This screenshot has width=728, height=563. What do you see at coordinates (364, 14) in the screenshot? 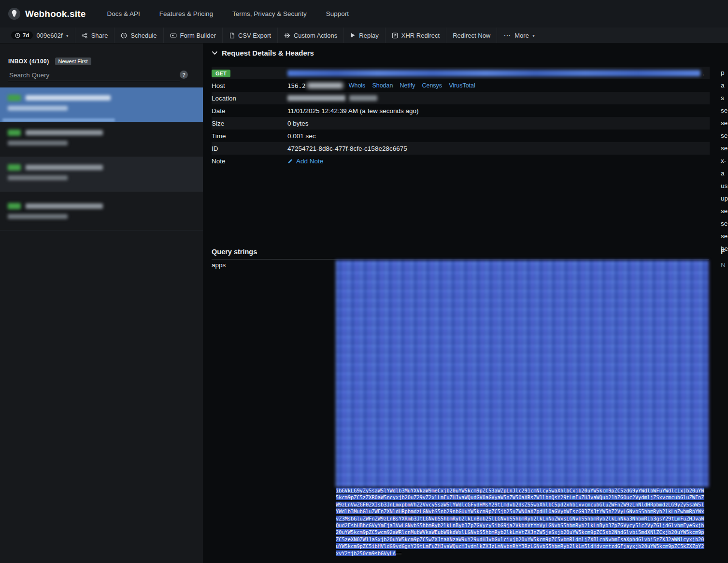
I see `top-navbar: Webhook.site Docs & API Features & Prici…` at bounding box center [364, 14].